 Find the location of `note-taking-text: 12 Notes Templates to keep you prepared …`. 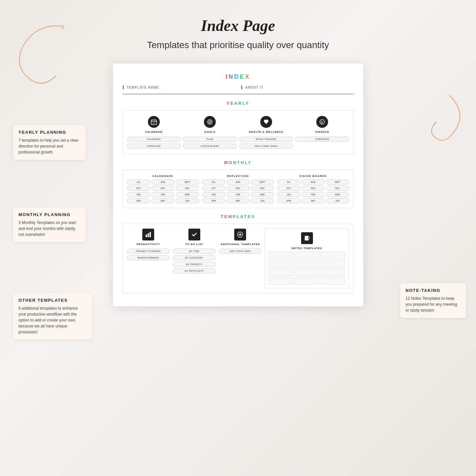

note-taking-text: 12 Notes Templates to keep you prepared … is located at coordinates (433, 304).